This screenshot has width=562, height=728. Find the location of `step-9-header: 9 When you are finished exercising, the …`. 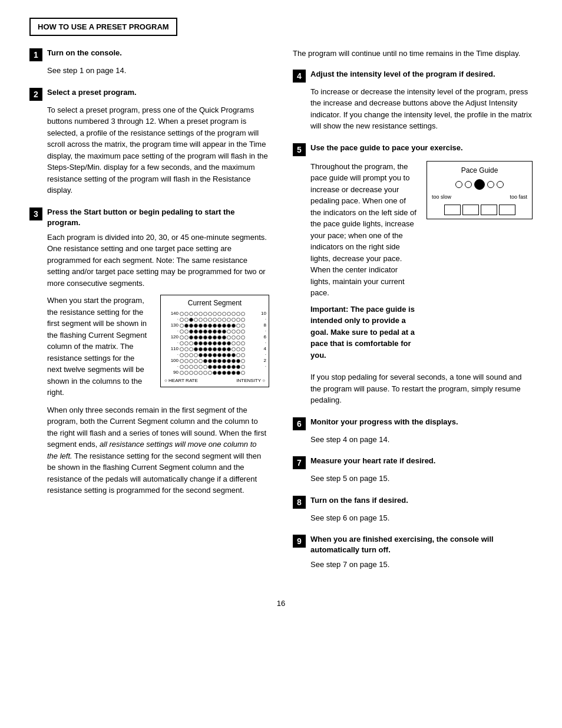

step-9-header: 9 When you are finished exercising, the … is located at coordinates (412, 545).